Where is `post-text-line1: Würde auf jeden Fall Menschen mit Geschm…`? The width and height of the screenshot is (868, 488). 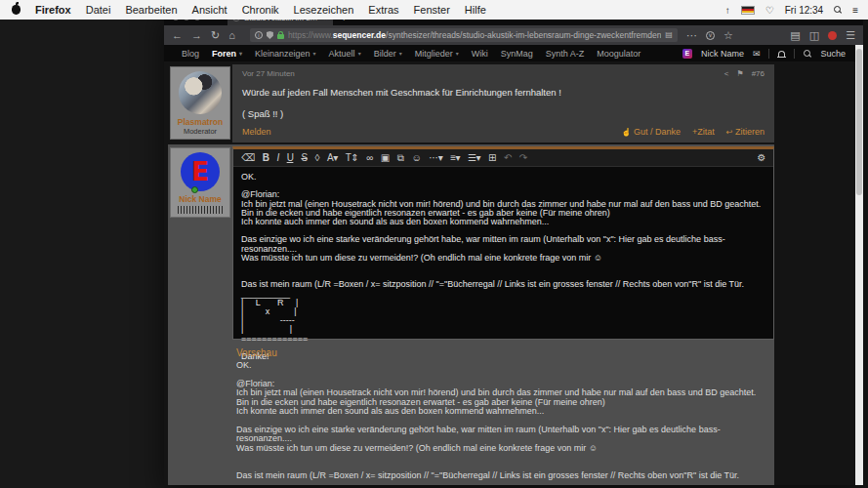 post-text-line1: Würde auf jeden Fall Menschen mit Geschm… is located at coordinates (504, 93).